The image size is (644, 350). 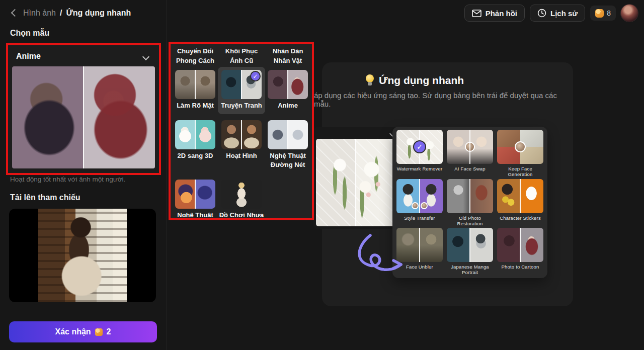 I want to click on lightbulb-icon, so click(x=370, y=80).